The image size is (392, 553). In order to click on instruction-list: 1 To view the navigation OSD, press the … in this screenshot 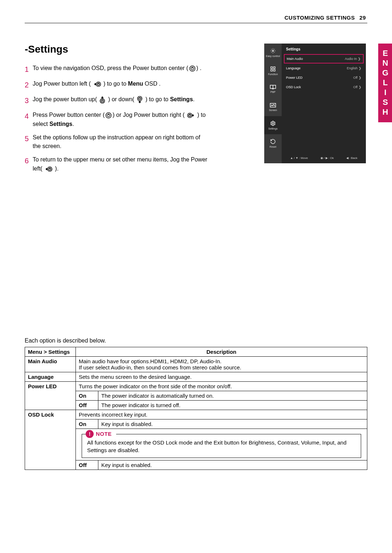, I will do `click(117, 119)`.